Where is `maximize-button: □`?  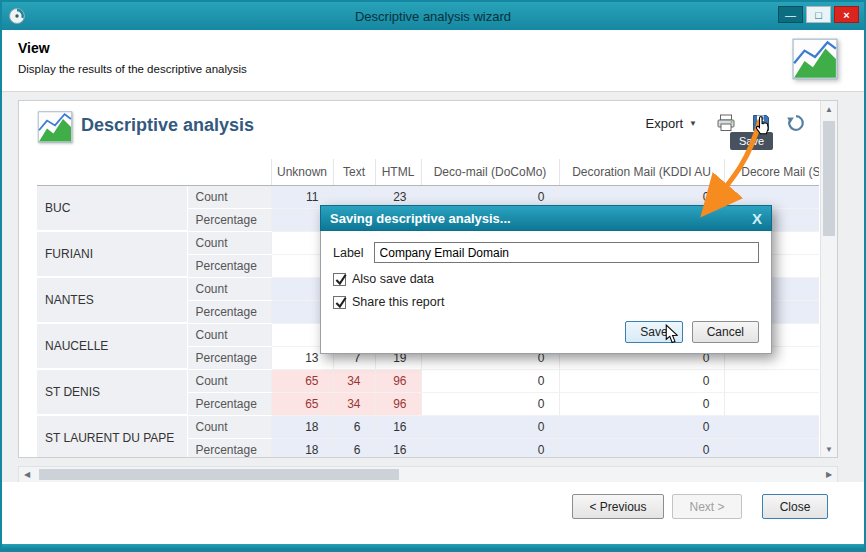
maximize-button: □ is located at coordinates (818, 14).